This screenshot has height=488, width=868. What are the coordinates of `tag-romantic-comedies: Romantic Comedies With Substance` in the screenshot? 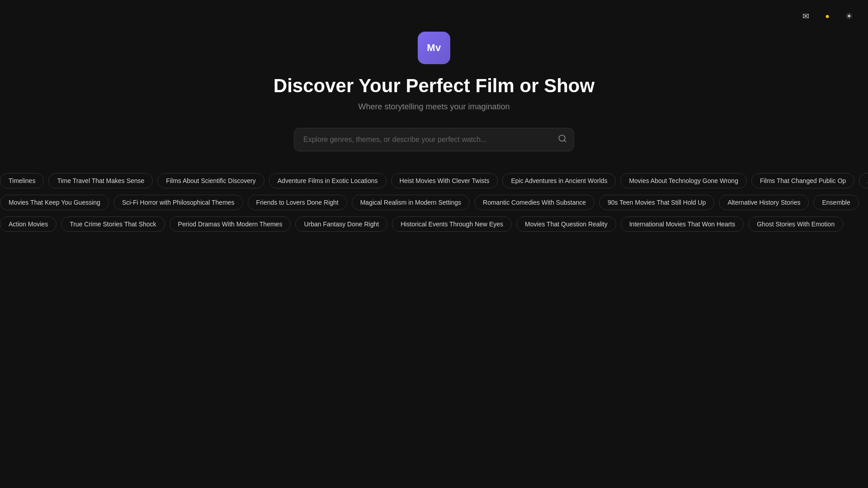 It's located at (534, 202).